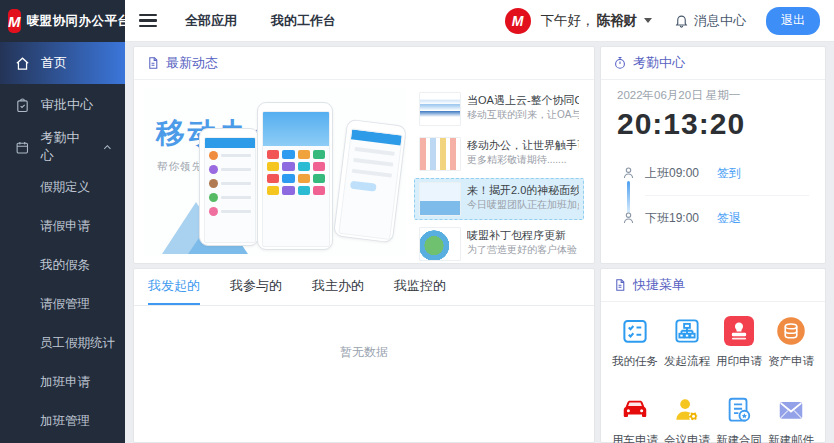 The image size is (834, 443). I want to click on attendance-panel: 考勤中心 2022年06月20日 星期一 20:13:20 上班09:00 签到…, so click(713, 155).